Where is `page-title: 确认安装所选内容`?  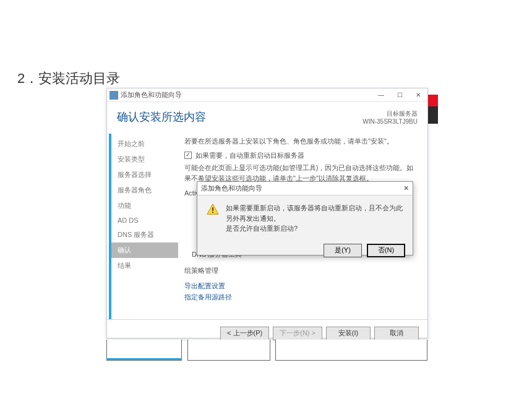 page-title: 确认安装所选内容 is located at coordinates (161, 117).